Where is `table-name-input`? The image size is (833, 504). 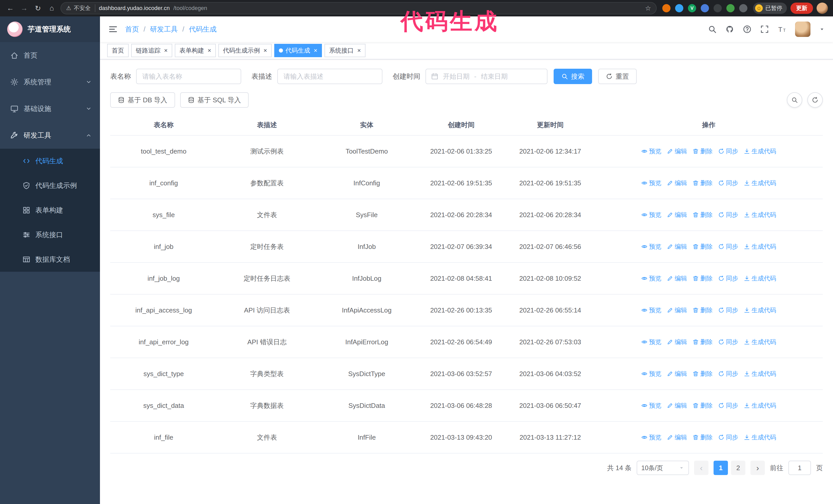 table-name-input is located at coordinates (189, 76).